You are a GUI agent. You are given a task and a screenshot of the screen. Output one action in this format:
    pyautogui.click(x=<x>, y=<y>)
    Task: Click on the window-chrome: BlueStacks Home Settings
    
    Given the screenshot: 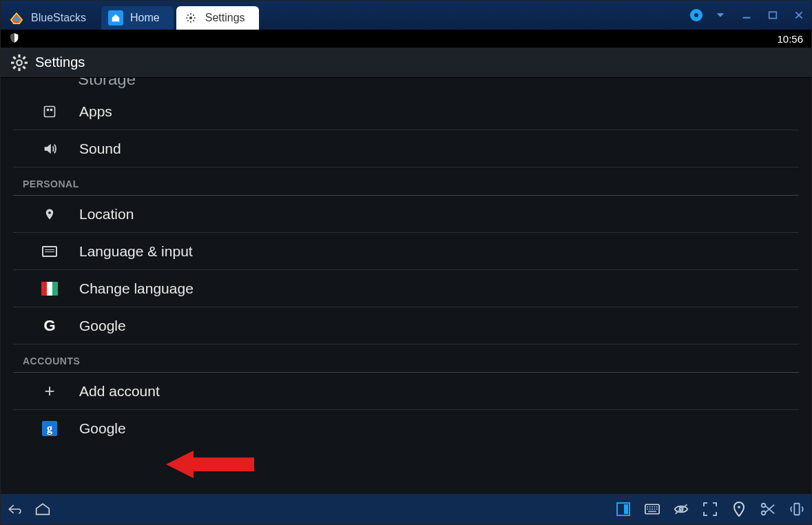 What is the action you would take?
    pyautogui.click(x=406, y=15)
    